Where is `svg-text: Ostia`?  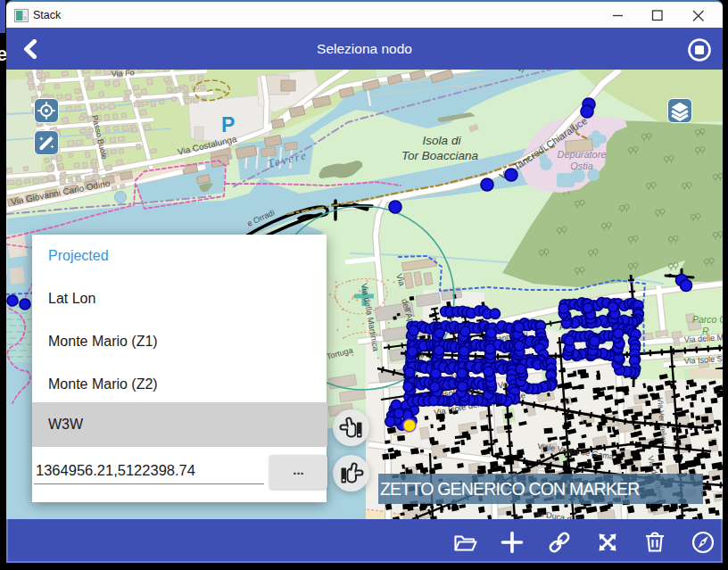 svg-text: Ostia is located at coordinates (582, 166).